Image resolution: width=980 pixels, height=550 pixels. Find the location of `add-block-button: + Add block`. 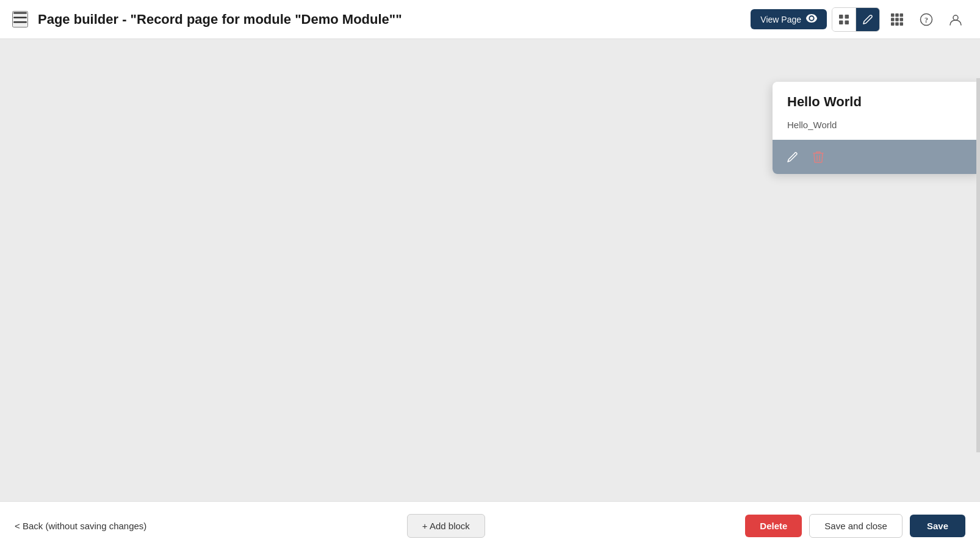

add-block-button: + Add block is located at coordinates (446, 526).